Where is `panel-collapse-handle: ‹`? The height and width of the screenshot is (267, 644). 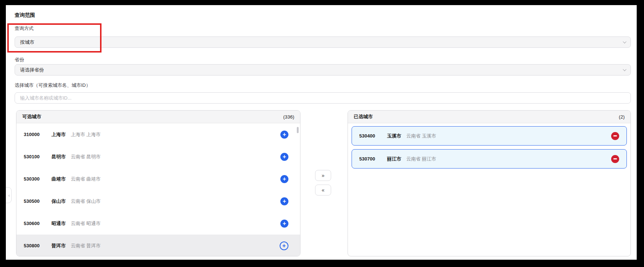
panel-collapse-handle: ‹ is located at coordinates (9, 195).